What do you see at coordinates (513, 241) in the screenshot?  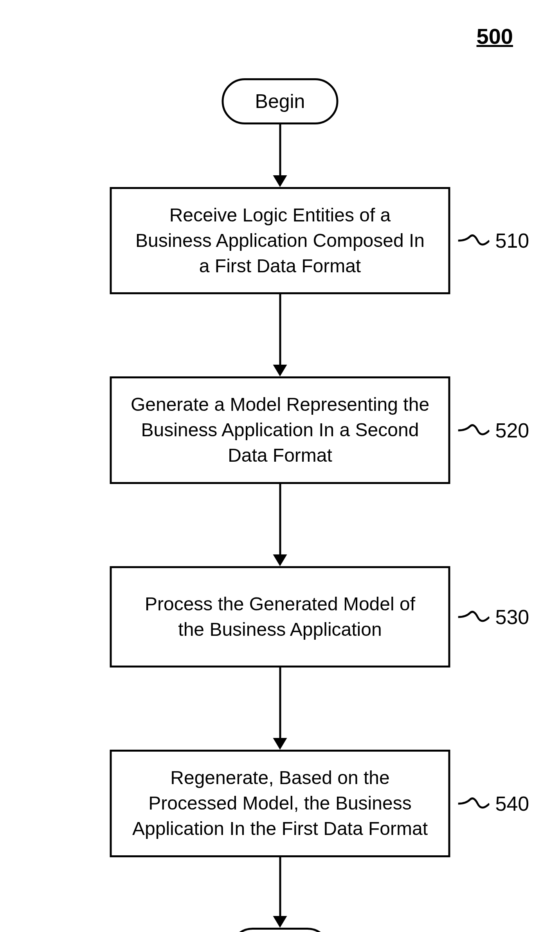 I see `step-label-text: 510` at bounding box center [513, 241].